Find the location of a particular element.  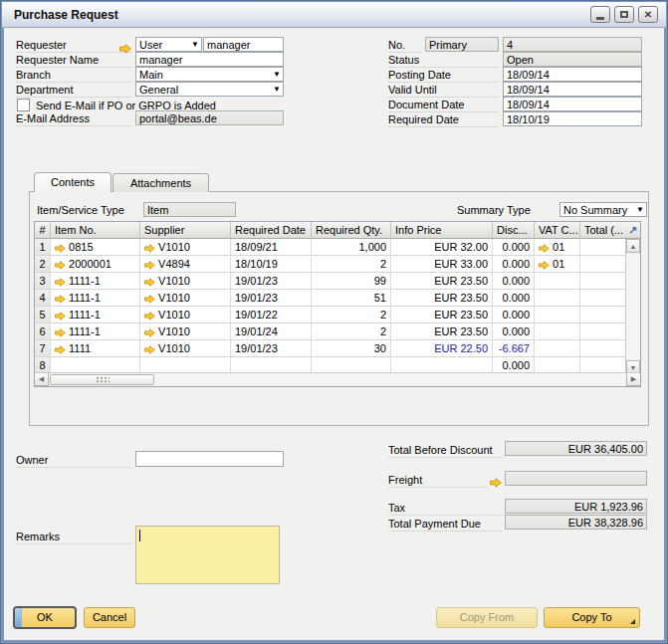

maximize-button is located at coordinates (624, 14).